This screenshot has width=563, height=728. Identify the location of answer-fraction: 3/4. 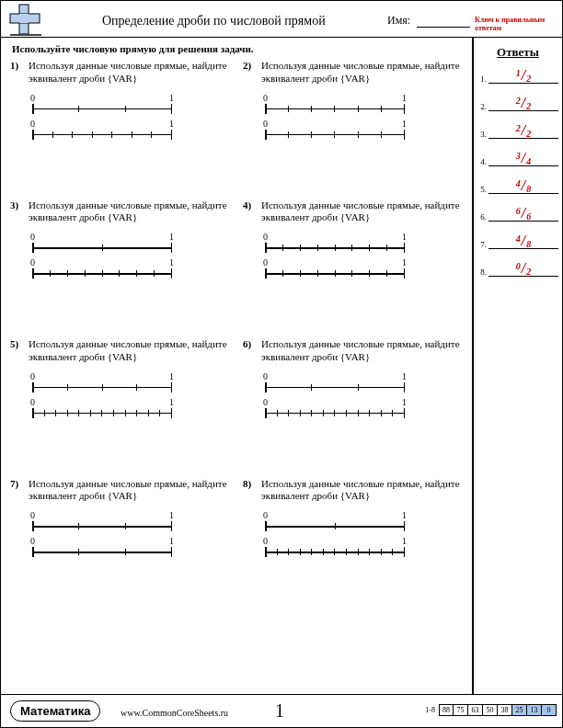
(523, 158).